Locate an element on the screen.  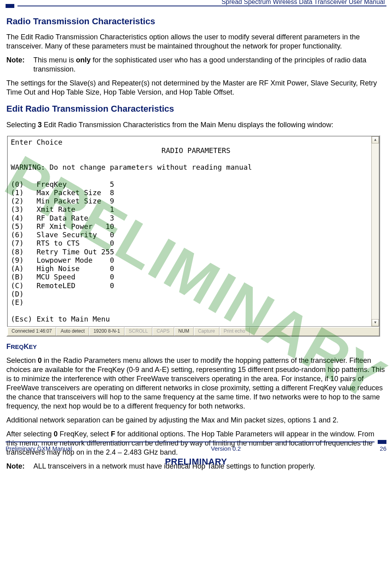
terminal-scrollbar: ▲ ▼ is located at coordinates (375, 231).